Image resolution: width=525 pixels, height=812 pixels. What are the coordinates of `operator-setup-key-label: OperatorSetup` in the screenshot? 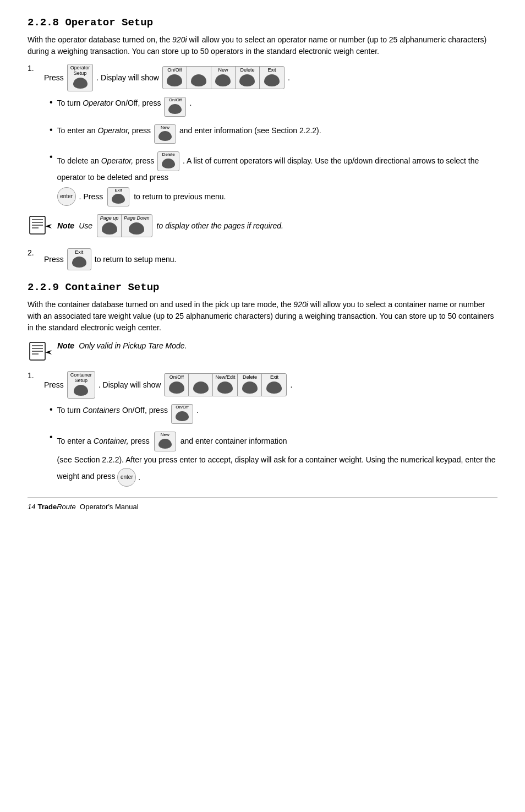 It's located at (80, 71).